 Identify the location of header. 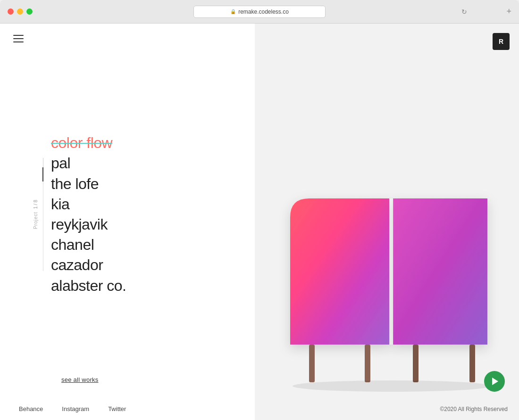
(127, 39).